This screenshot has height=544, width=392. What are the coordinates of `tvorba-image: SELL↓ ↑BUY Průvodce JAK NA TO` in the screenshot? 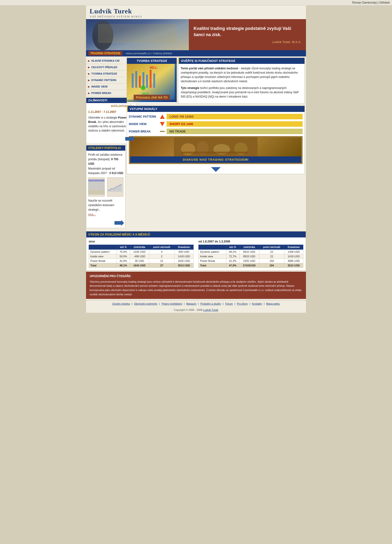 It's located at (152, 83).